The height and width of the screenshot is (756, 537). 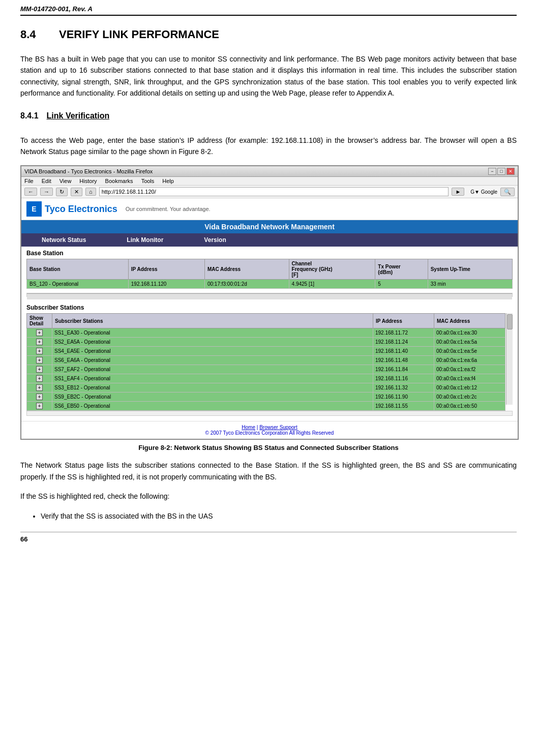 I want to click on body-text-1: The BS has a built in Web page that you …, so click(x=268, y=76).